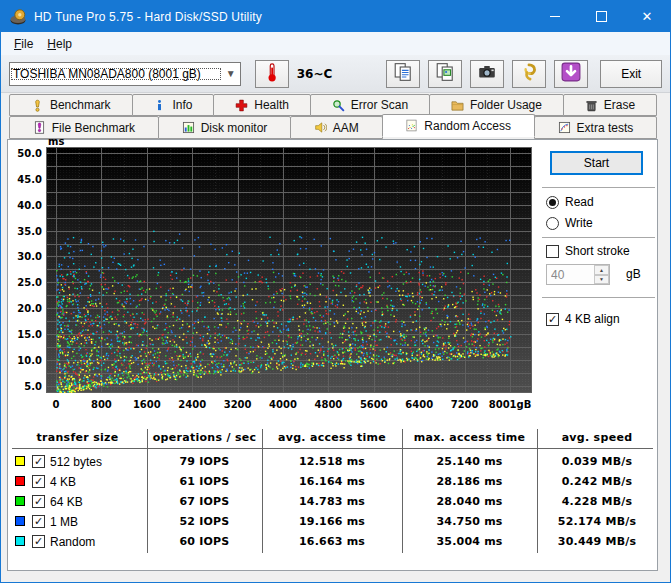 The image size is (671, 583). I want to click on iops-value: 79 IOPS, so click(204, 462).